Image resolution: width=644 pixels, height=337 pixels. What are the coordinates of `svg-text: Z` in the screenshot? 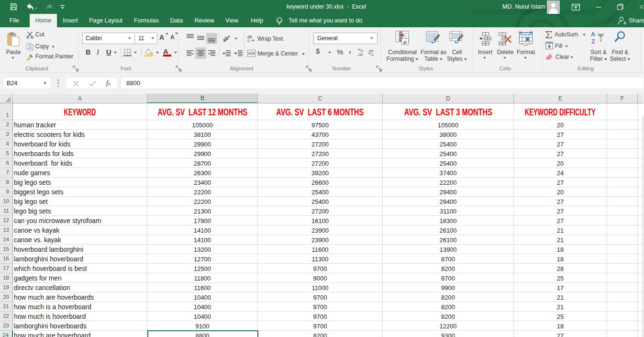 It's located at (593, 42).